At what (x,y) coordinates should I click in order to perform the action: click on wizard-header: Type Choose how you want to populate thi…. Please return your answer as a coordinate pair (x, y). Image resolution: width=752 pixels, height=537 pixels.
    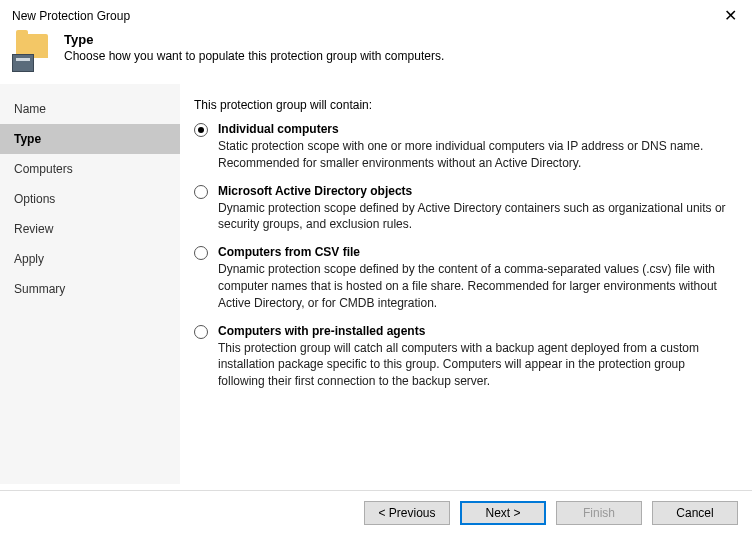
    Looking at the image, I should click on (376, 56).